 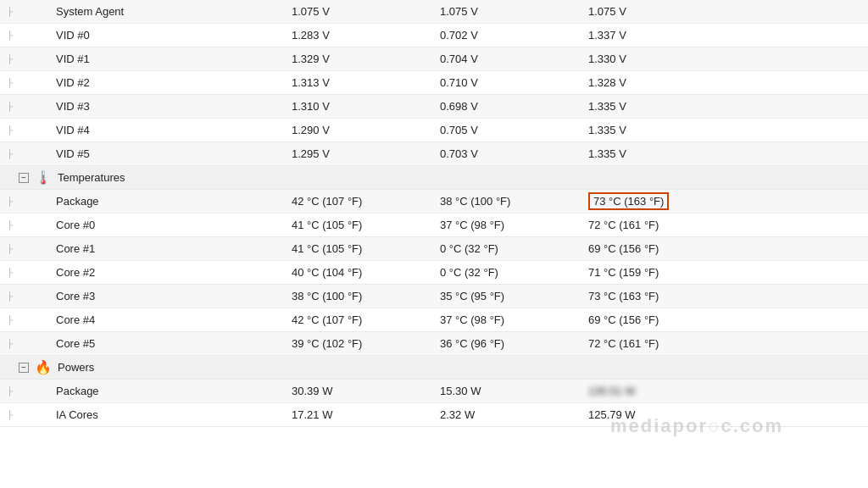 I want to click on table-row: ├ Package 30.39 W15.30 W135.51 W, so click(x=434, y=391).